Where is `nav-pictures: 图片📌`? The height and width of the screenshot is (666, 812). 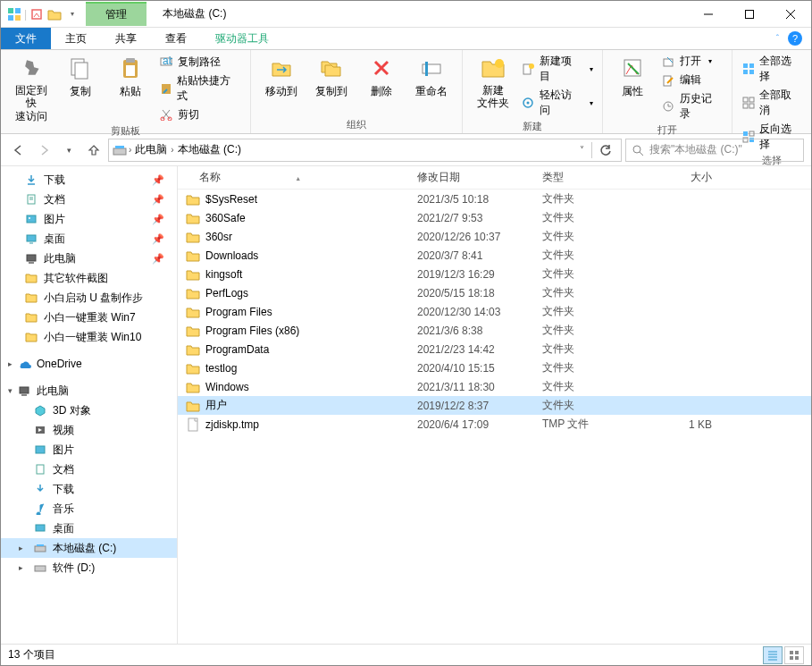
nav-pictures: 图片📌 is located at coordinates (89, 219).